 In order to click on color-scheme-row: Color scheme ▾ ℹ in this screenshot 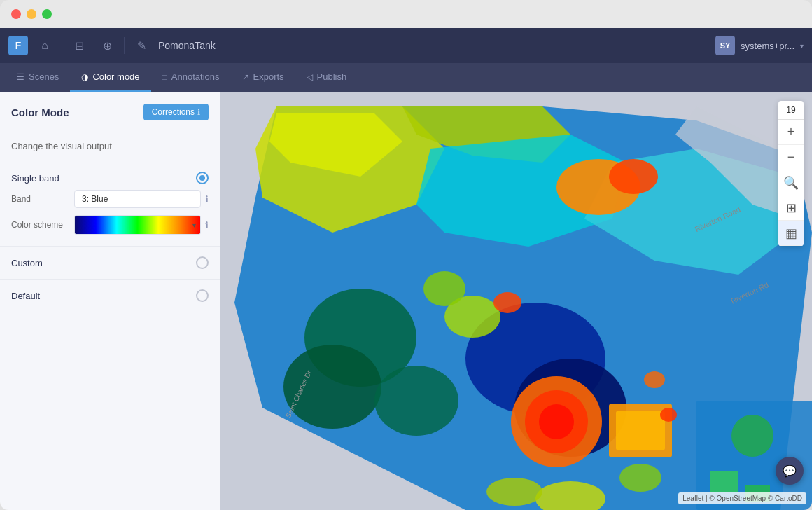, I will do `click(110, 225)`.